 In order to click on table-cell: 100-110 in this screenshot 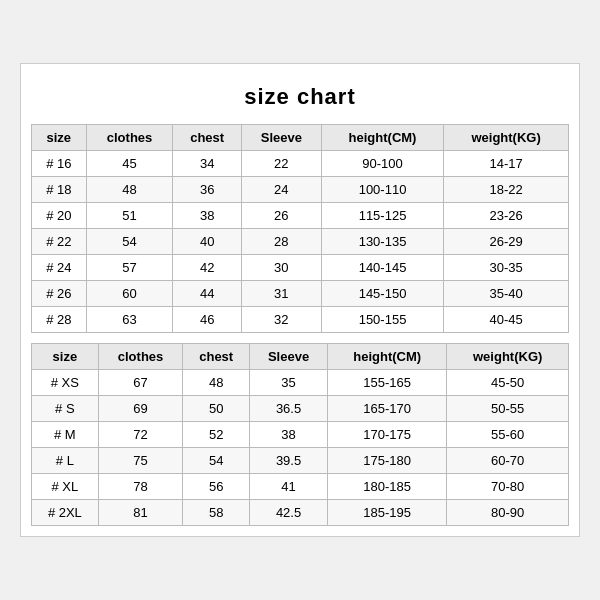, I will do `click(382, 190)`.